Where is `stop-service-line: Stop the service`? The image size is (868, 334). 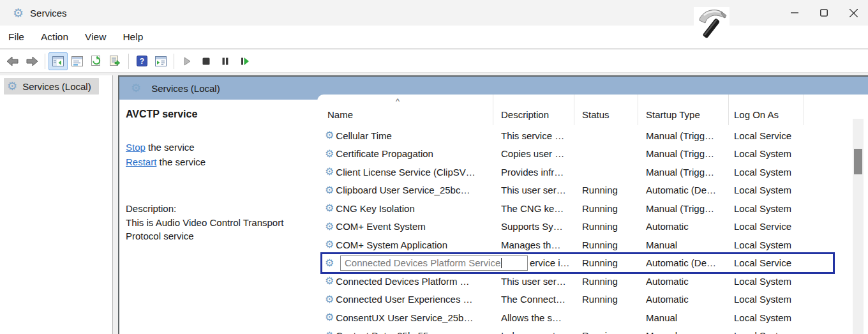 stop-service-line: Stop the service is located at coordinates (221, 147).